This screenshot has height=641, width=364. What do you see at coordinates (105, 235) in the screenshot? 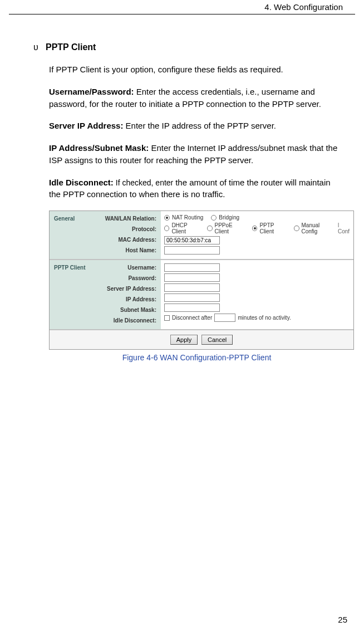
I see `general-label-column: General WAN/LAN Relation: Protocol: MAC …` at bounding box center [105, 235].